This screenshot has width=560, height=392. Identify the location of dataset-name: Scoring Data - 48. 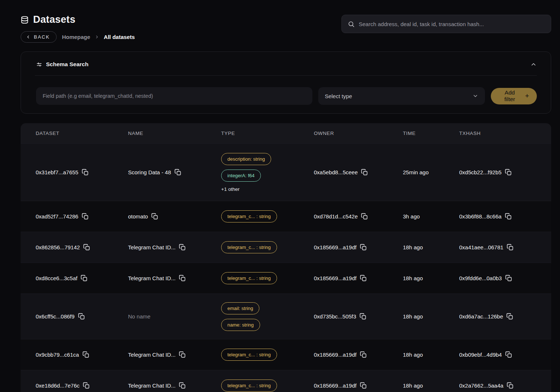
(174, 172).